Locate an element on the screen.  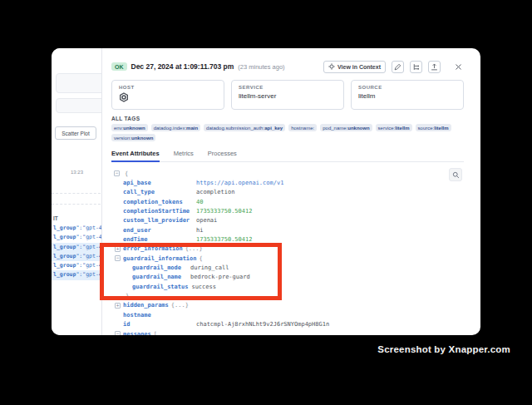
close-icon is located at coordinates (459, 67).